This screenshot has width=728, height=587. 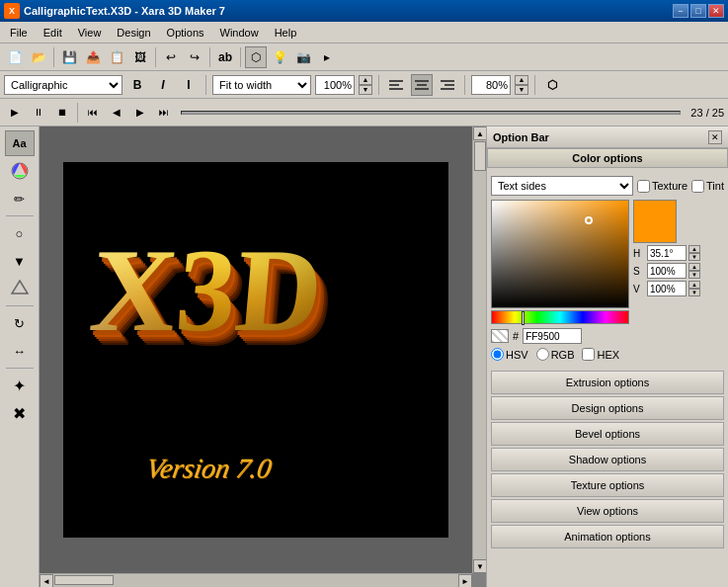 What do you see at coordinates (20, 233) in the screenshot?
I see `circle-tool-button: ○` at bounding box center [20, 233].